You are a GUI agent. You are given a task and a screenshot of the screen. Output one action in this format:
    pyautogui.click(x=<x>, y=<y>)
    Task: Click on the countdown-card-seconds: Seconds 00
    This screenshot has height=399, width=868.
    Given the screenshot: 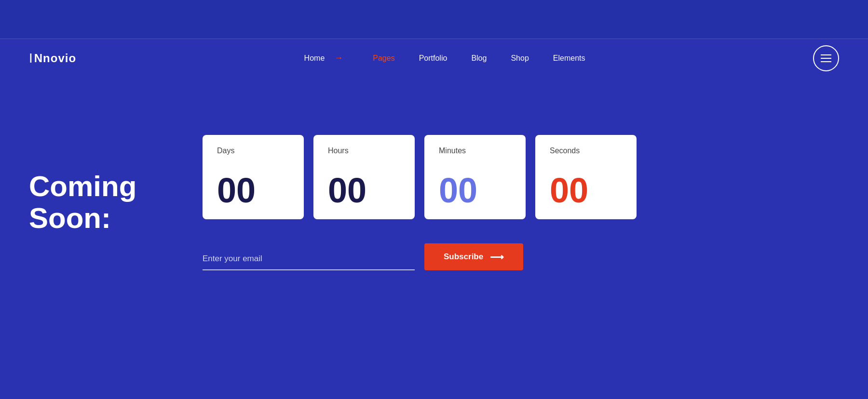 What is the action you would take?
    pyautogui.click(x=586, y=177)
    